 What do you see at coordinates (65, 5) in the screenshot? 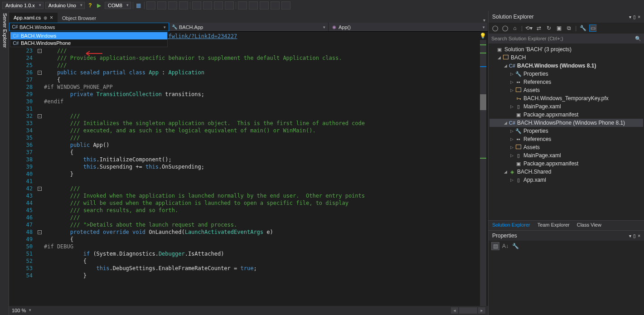
I see `arduino-board-dropdown: Arduino Uno` at bounding box center [65, 5].